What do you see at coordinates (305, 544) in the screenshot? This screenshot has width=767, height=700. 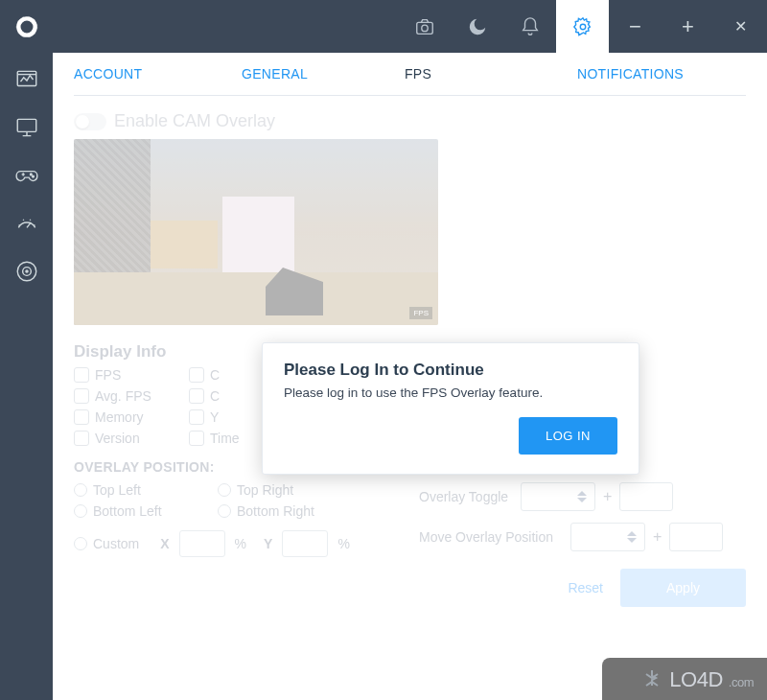 I see `custom-y-input` at bounding box center [305, 544].